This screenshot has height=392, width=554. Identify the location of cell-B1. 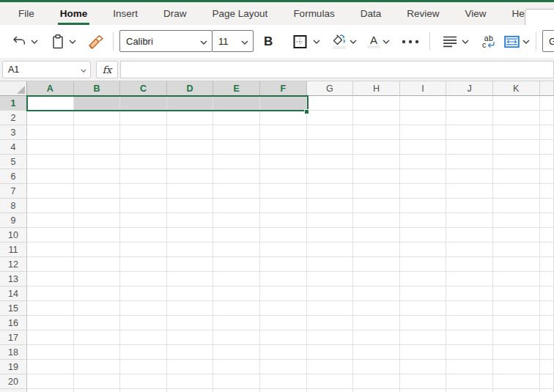
(97, 103).